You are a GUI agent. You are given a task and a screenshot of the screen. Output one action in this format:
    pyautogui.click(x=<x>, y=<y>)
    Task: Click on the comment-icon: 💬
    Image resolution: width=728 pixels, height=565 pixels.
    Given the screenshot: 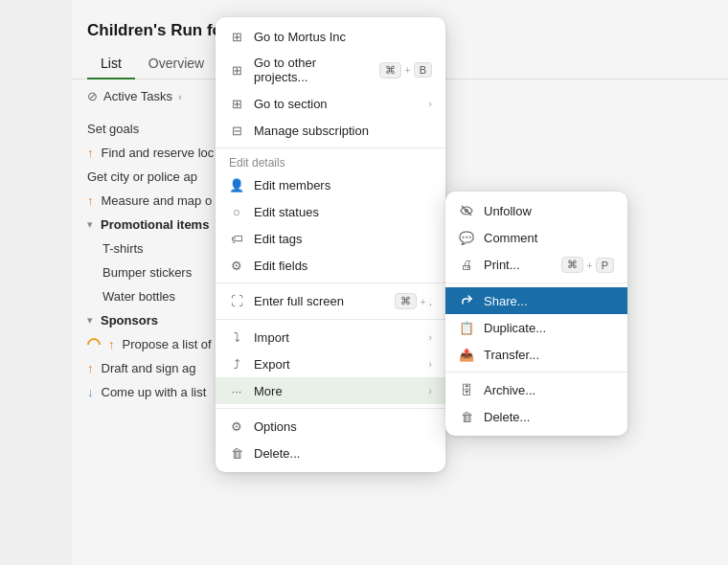 What is the action you would take?
    pyautogui.click(x=466, y=237)
    